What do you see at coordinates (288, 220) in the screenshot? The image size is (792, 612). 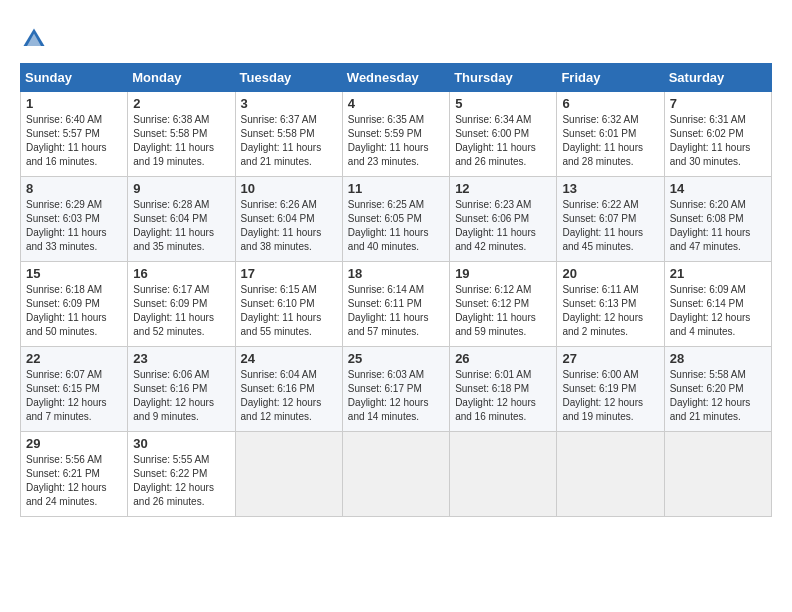 I see `table-row: 10 Sunrise: 6:26 AMSunset: 6:04 PMDaylig…` at bounding box center [288, 220].